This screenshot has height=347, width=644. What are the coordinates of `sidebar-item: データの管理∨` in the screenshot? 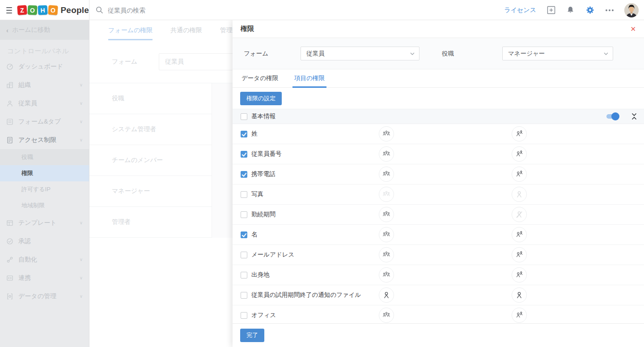 It's located at (45, 296).